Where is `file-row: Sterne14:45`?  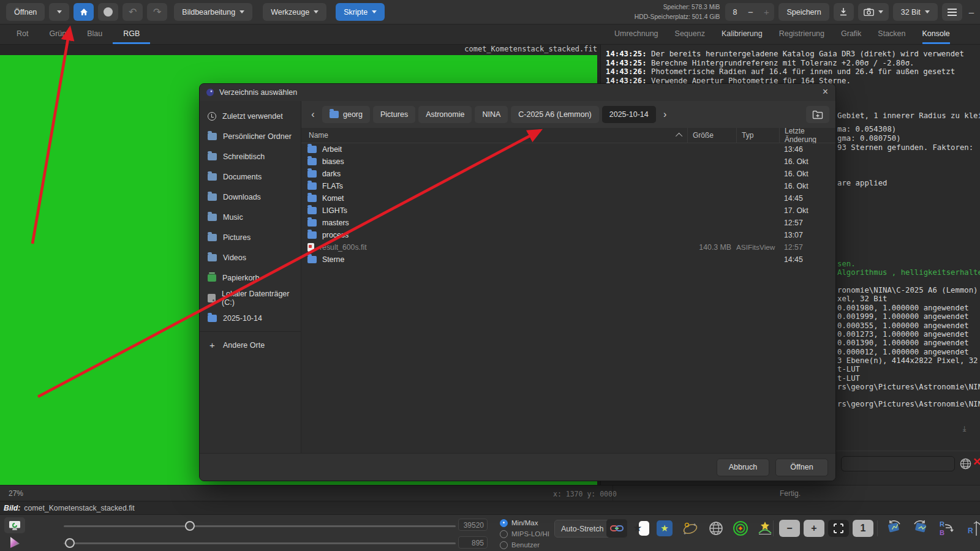 file-row: Sterne14:45 is located at coordinates (568, 260).